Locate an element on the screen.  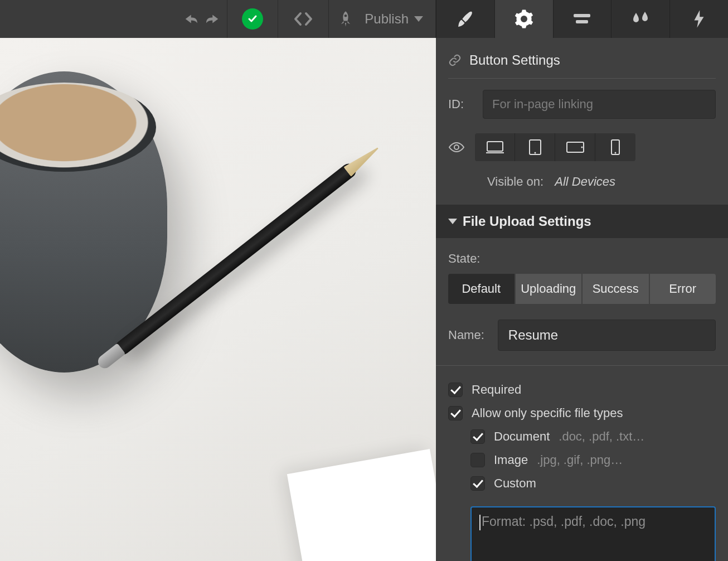
allow-only-label: Allow only specific file types is located at coordinates (547, 413).